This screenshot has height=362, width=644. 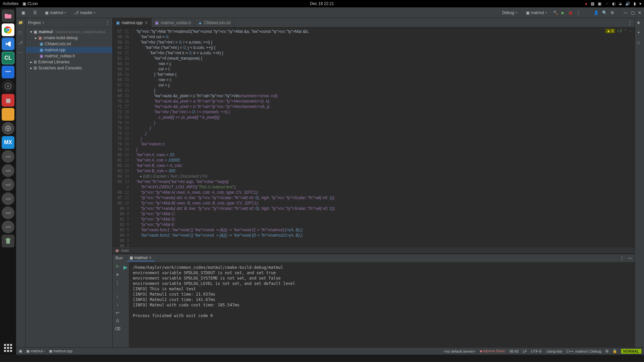 I want to click on vcs-tool-icon: ⎇, so click(x=21, y=43).